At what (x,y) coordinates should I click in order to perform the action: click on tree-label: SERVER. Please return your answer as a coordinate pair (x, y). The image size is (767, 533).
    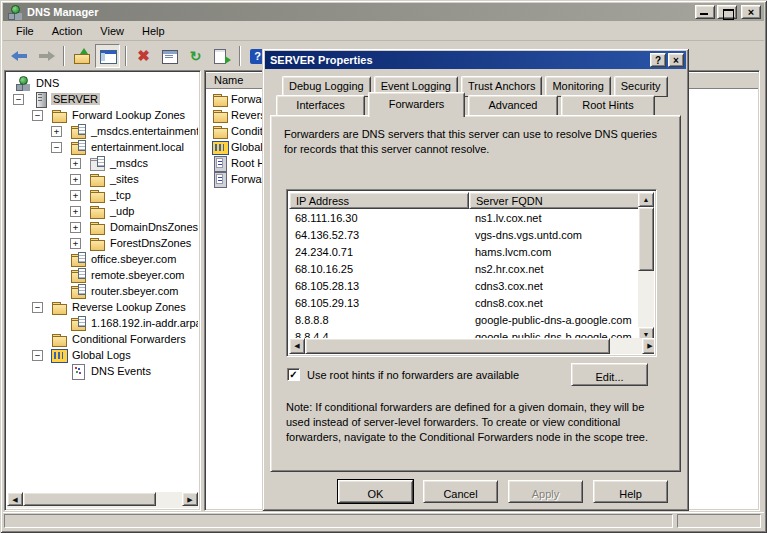
    Looking at the image, I should click on (76, 99).